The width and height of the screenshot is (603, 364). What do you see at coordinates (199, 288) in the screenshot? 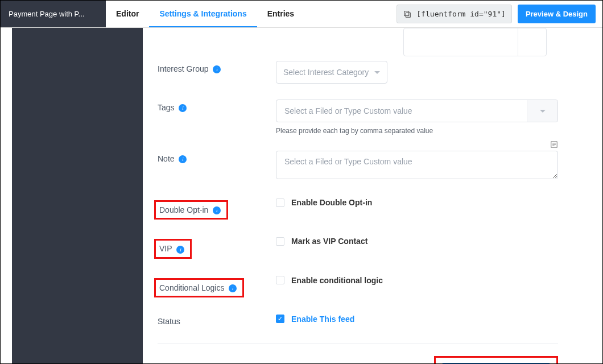
I see `highlight-conditional: Conditional Logics i` at bounding box center [199, 288].